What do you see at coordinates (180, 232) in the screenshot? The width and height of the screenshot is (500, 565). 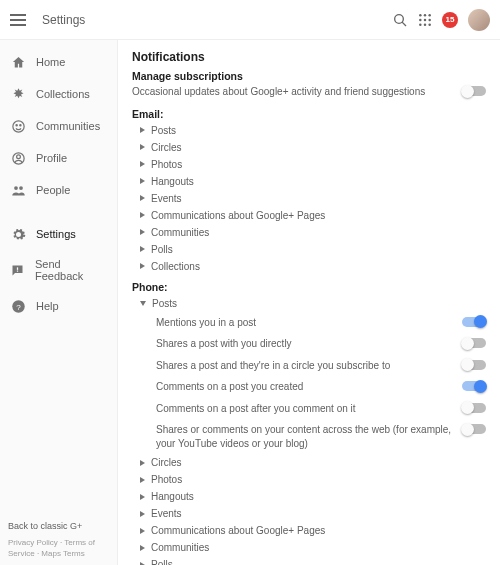 I see `tree-item-label: Communities` at bounding box center [180, 232].